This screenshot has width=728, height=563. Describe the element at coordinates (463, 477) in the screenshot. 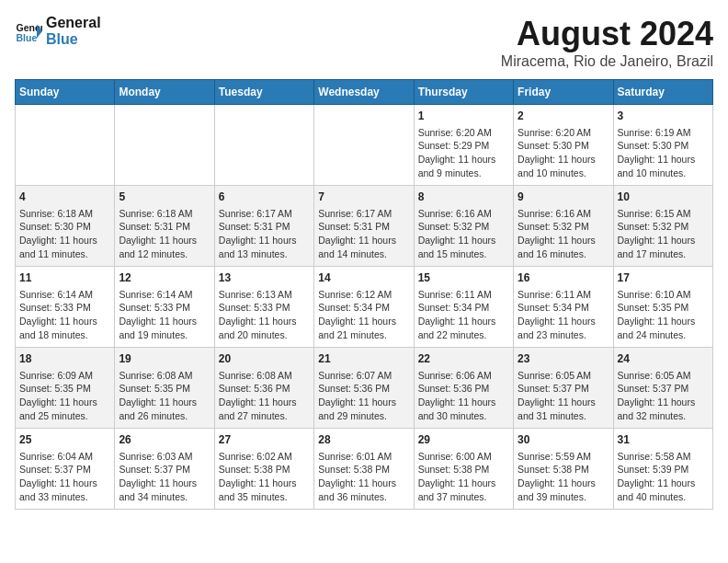

I see `day-info: Sunrise: 6:00 AM Sunset: 5:38 PM Dayligh…` at that location.